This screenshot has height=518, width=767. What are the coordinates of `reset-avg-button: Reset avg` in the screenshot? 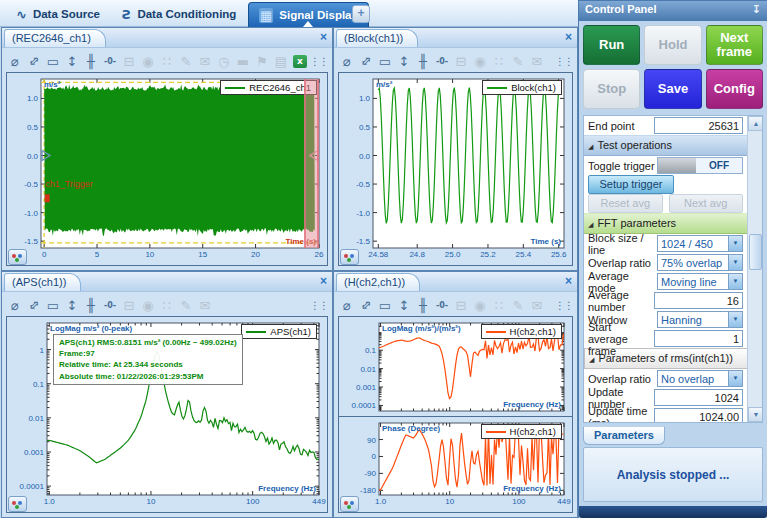 It's located at (626, 204).